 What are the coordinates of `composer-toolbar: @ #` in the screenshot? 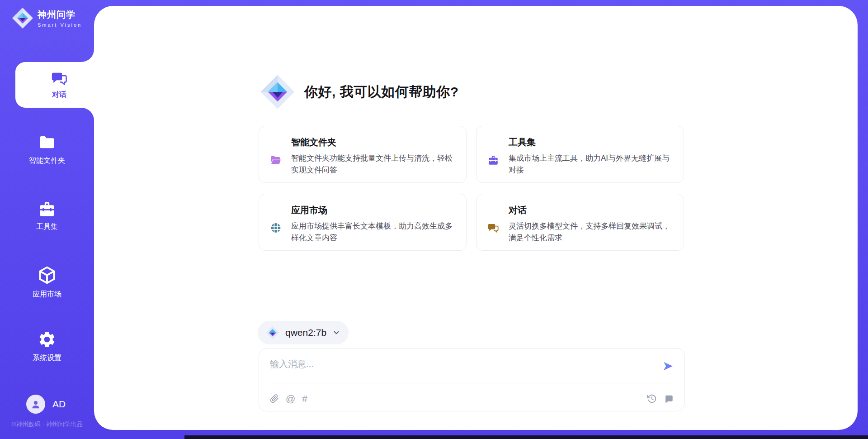 It's located at (472, 399).